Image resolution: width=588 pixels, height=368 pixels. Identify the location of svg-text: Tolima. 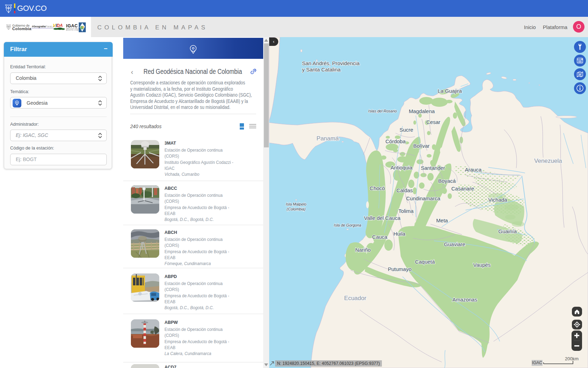
(406, 211).